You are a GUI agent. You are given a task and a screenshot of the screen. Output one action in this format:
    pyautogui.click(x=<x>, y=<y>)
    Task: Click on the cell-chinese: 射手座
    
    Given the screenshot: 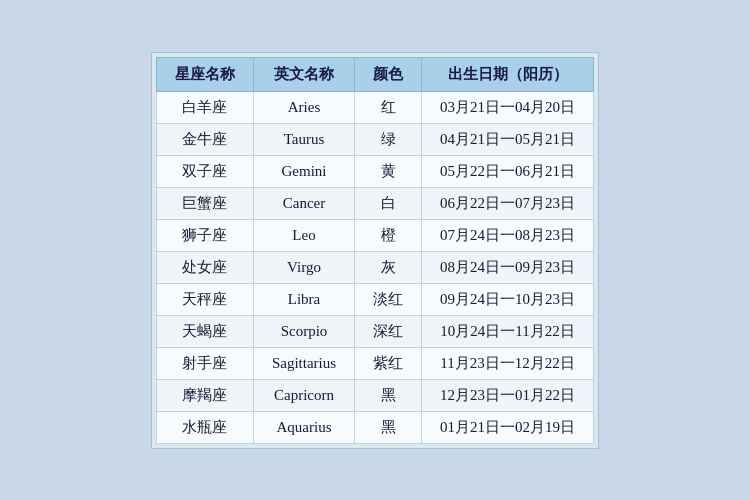 What is the action you would take?
    pyautogui.click(x=204, y=363)
    